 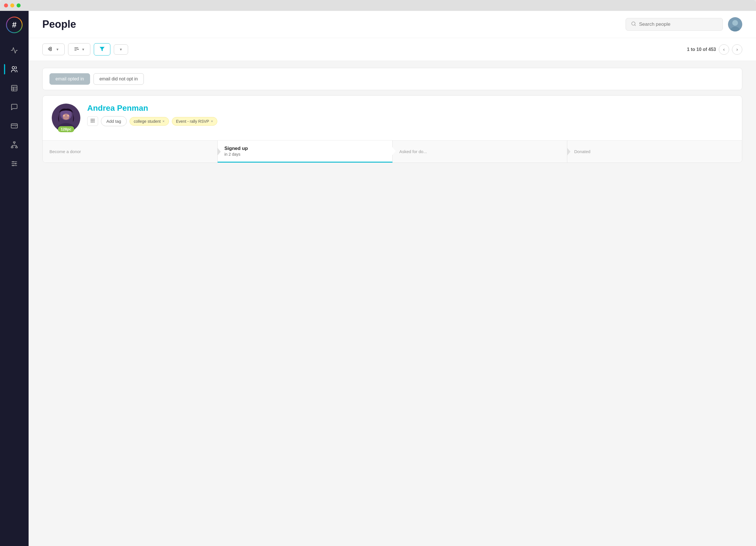 What do you see at coordinates (14, 25) in the screenshot?
I see `app-logo: #` at bounding box center [14, 25].